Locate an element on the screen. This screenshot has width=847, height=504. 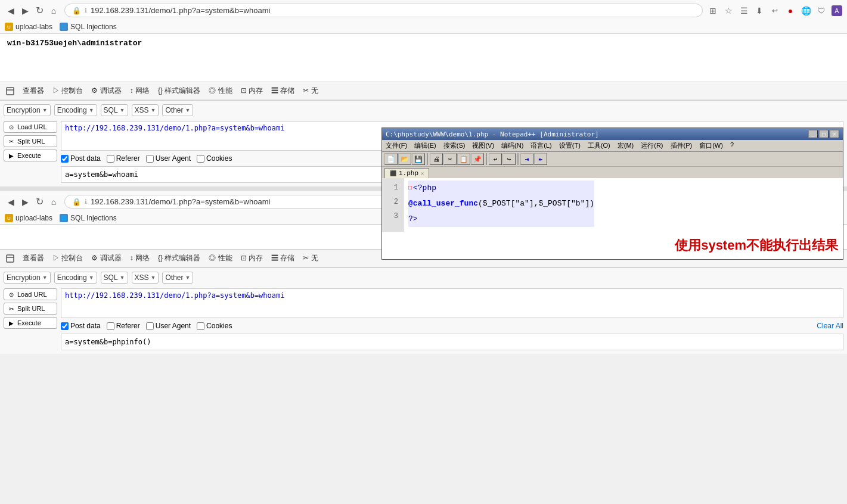
devtools-console-btn-bottom: ▷ 控制台 is located at coordinates (68, 259).